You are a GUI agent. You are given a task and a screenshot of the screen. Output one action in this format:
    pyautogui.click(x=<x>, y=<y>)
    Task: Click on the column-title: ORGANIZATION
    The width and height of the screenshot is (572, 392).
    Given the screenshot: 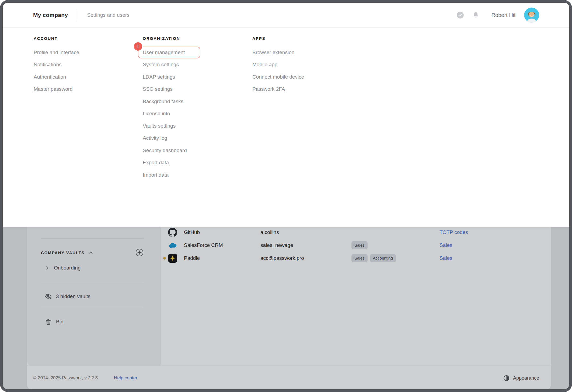 What is the action you would take?
    pyautogui.click(x=165, y=40)
    